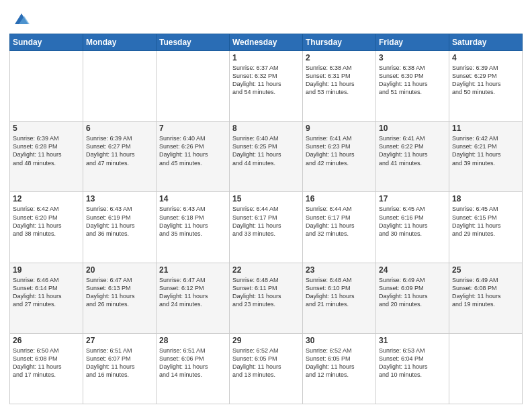 This screenshot has height=411, width=532. Describe the element at coordinates (266, 17) in the screenshot. I see `header` at that location.